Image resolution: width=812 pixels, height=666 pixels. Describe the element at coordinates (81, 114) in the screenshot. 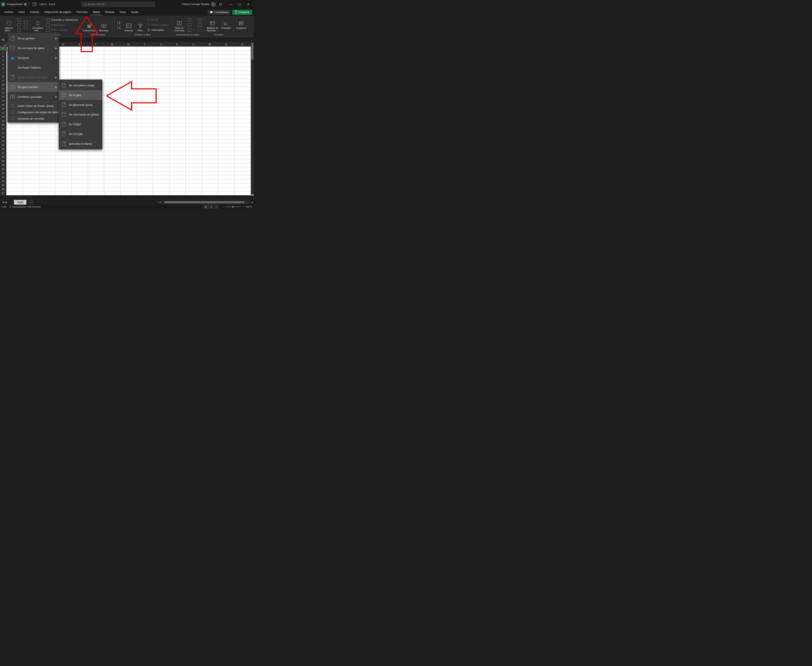

I see `submenu-item: De una fuente de OData` at that location.